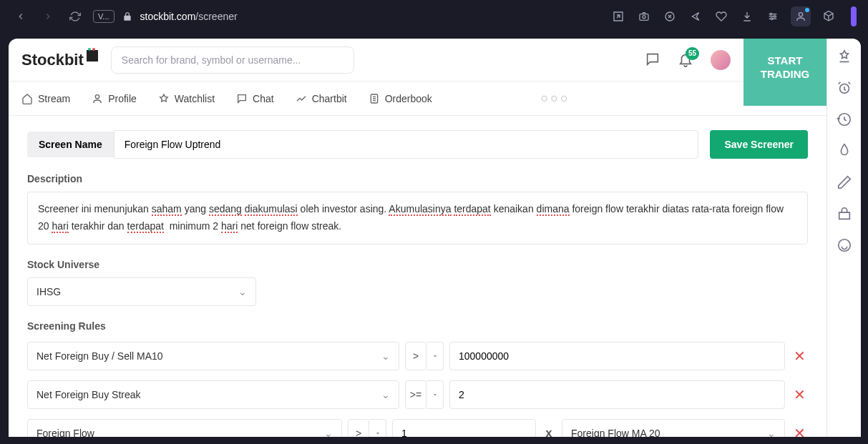 Image resolution: width=868 pixels, height=444 pixels. I want to click on search-input: Search for brand, symbol or username..., so click(233, 60).